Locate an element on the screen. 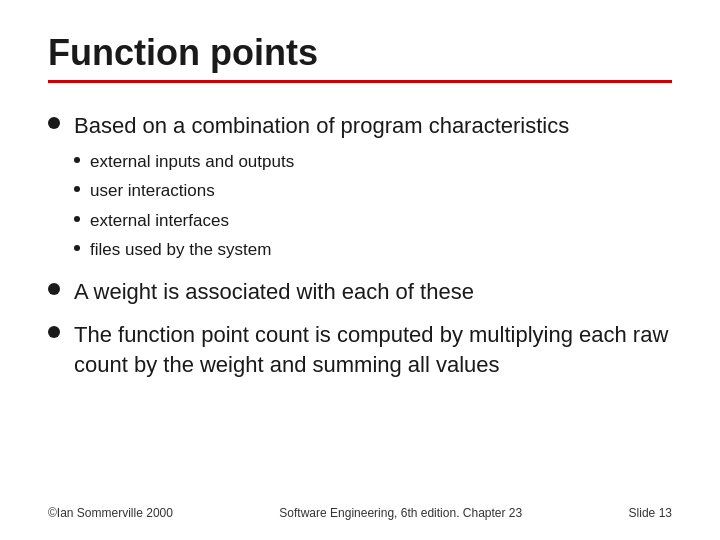  slide-title: Function points is located at coordinates (360, 53).